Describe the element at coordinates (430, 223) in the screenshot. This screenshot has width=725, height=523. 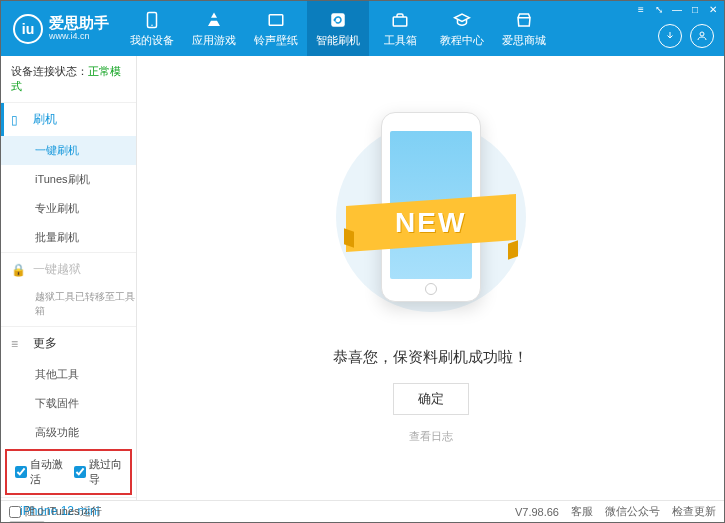
I see `new-badge: NEW` at that location.